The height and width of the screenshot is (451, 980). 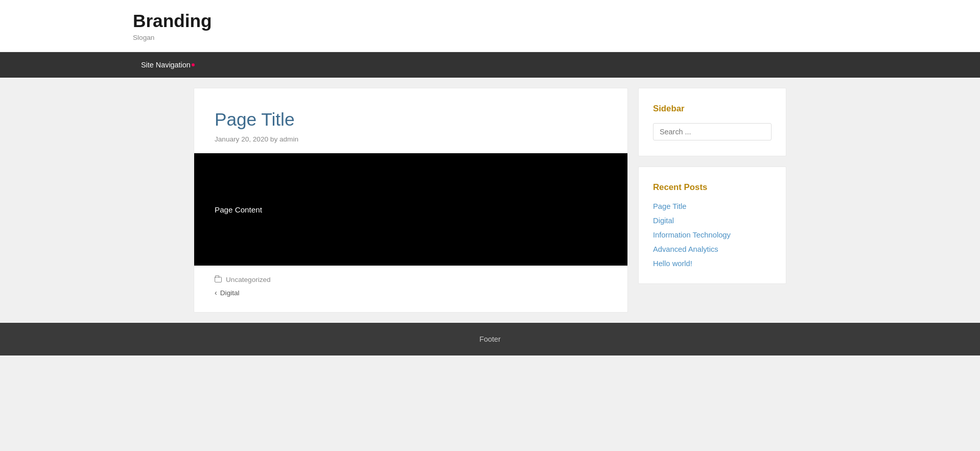 What do you see at coordinates (411, 209) in the screenshot?
I see `article-content-block: Page Content` at bounding box center [411, 209].